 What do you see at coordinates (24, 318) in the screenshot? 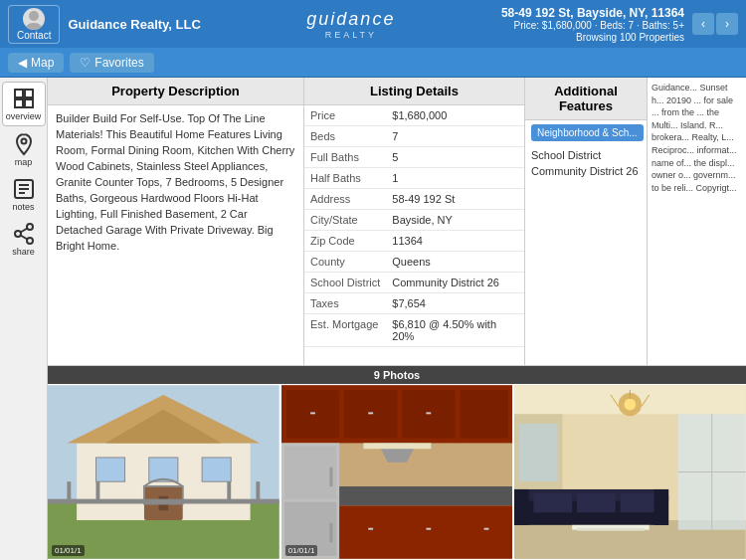
I see `sidebar-nav: overview map notes share` at bounding box center [24, 318].